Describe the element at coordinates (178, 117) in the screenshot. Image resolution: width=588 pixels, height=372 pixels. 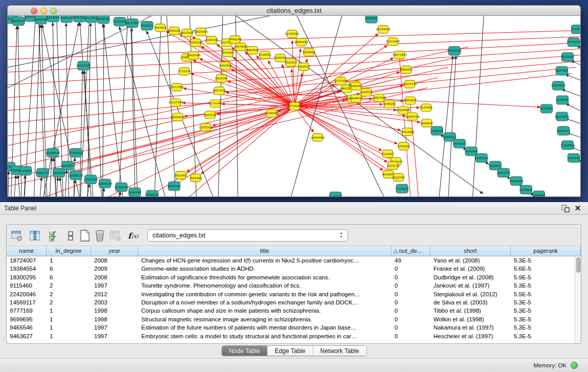
I see `network-node: 10654935` at that location.